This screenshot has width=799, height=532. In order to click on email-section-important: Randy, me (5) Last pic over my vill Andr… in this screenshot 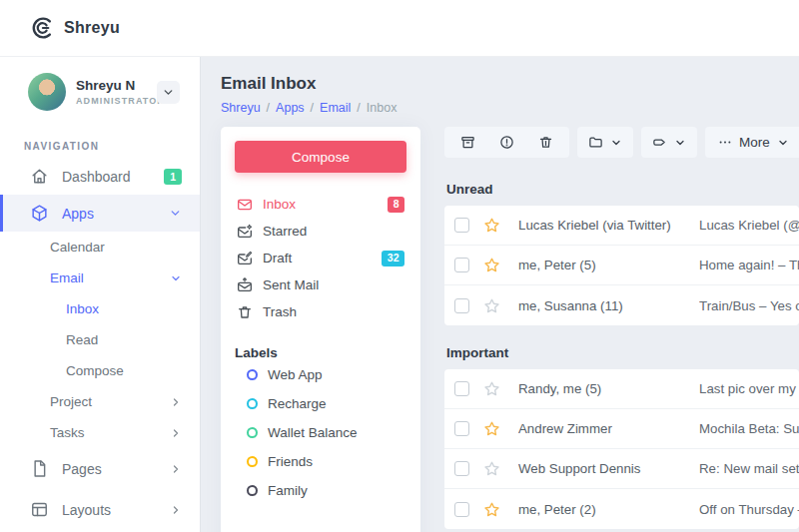, I will do `click(621, 449)`.